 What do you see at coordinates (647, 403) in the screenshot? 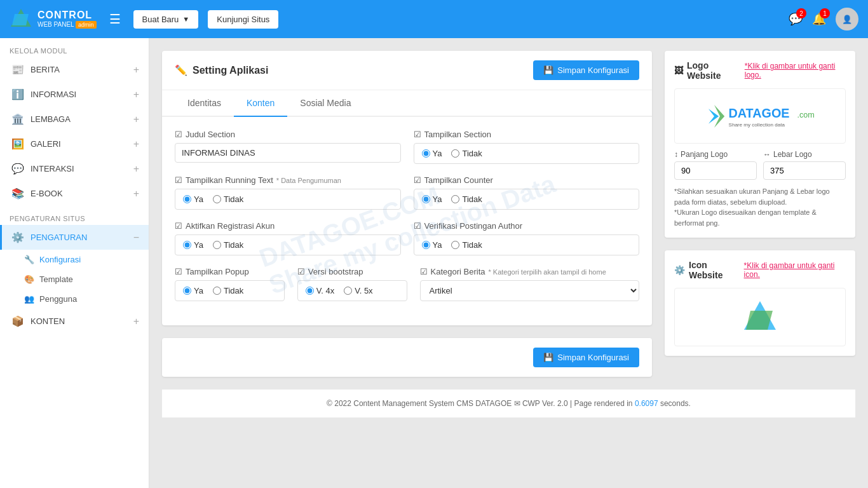
I see `footer-time-link: 0.6097` at bounding box center [647, 403].